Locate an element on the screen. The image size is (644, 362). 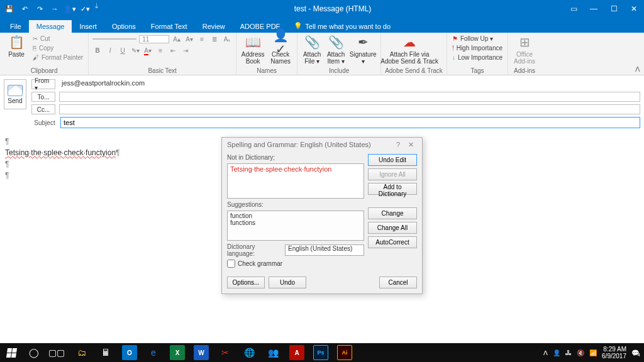
tray-wifi-icon: 📶 is located at coordinates (593, 353).